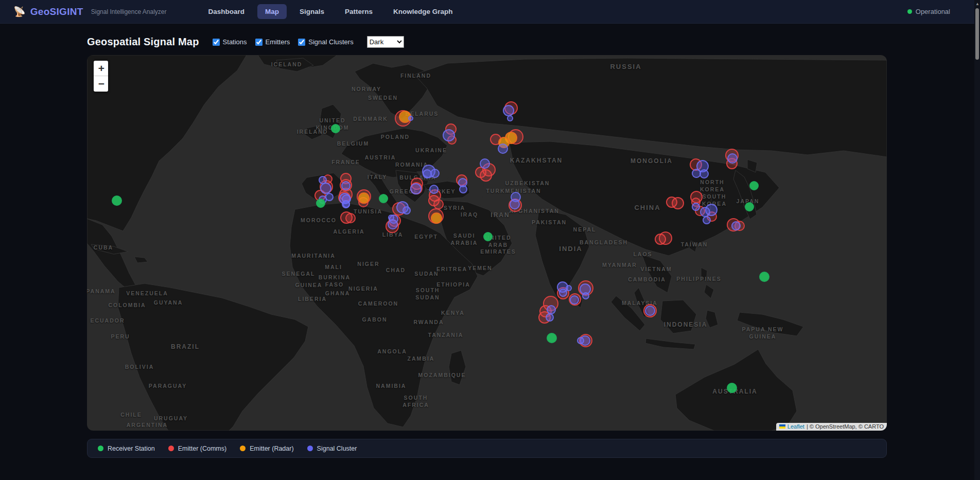 The image size is (980, 480). Describe the element at coordinates (910, 11) in the screenshot. I see `status-dot-icon` at that location.